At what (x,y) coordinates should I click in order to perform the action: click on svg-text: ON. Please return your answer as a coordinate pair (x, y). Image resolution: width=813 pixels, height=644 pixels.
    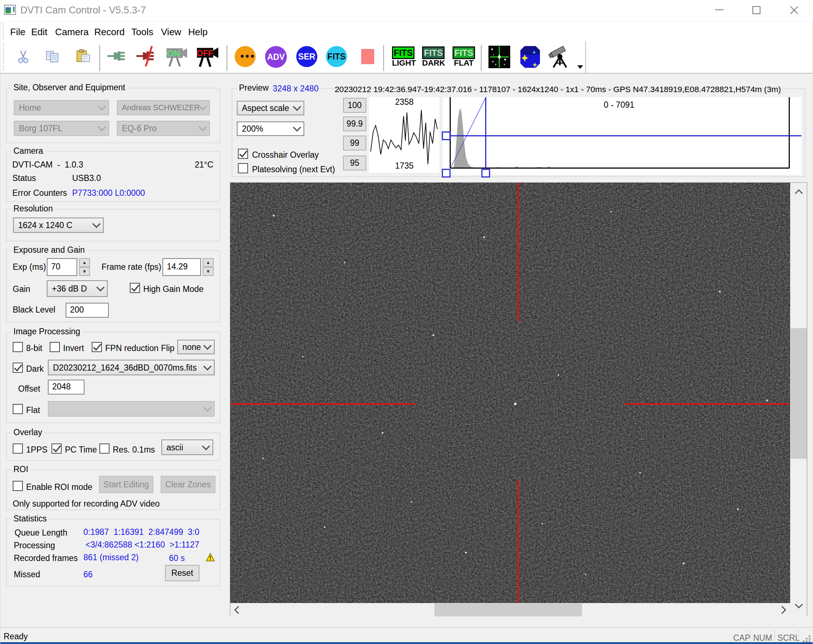
    Looking at the image, I should click on (173, 54).